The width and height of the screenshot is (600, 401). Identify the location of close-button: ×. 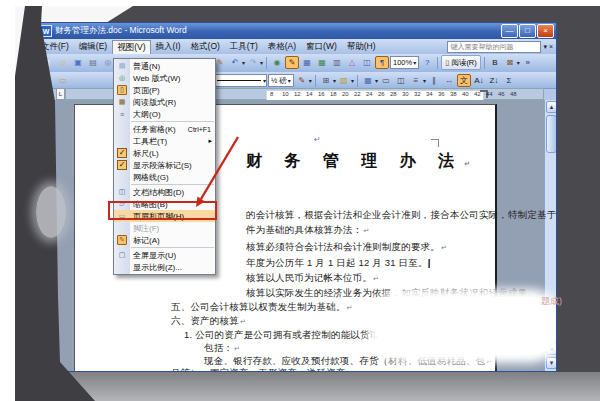
(546, 31).